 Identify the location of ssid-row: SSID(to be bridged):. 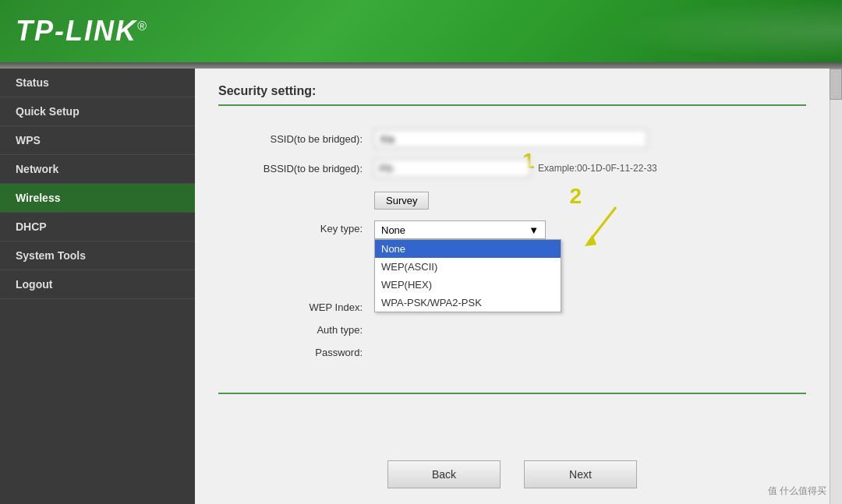
(512, 139).